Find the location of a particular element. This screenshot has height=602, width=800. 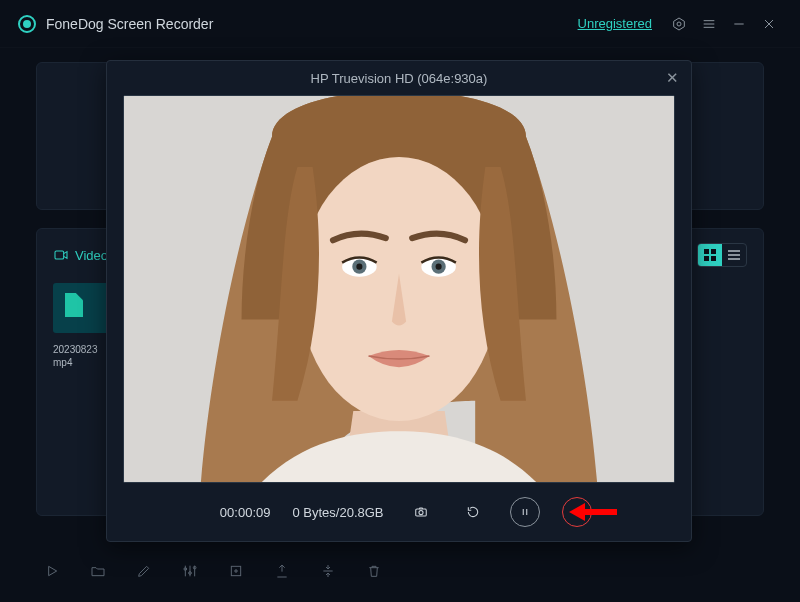

view-list-button is located at coordinates (734, 255).